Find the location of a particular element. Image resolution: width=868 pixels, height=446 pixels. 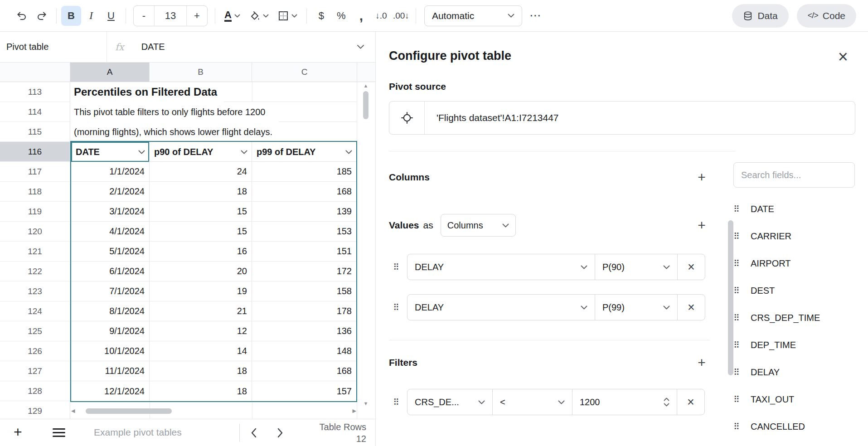

field-item: ⠿ TAXI_OUT is located at coordinates (800, 399).